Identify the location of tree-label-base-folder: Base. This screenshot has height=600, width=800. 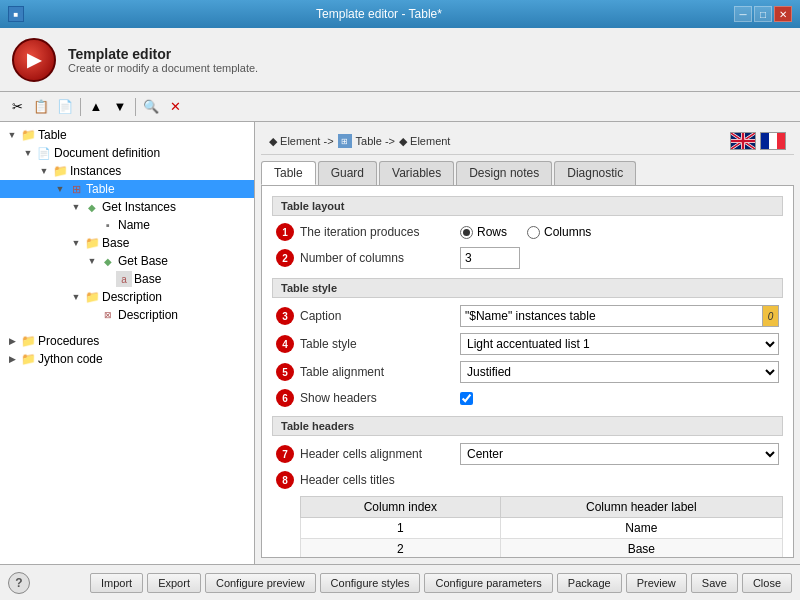
(116, 243).